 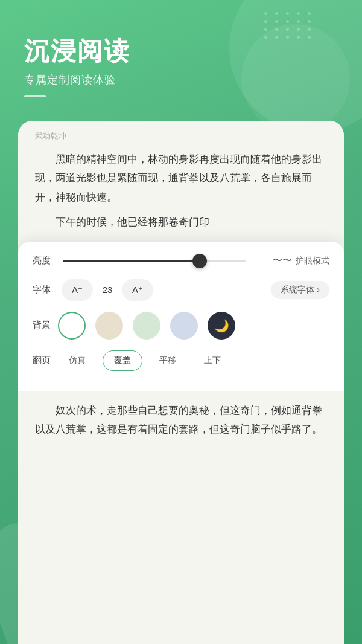 What do you see at coordinates (147, 326) in the screenshot?
I see `bg-option-green` at bounding box center [147, 326].